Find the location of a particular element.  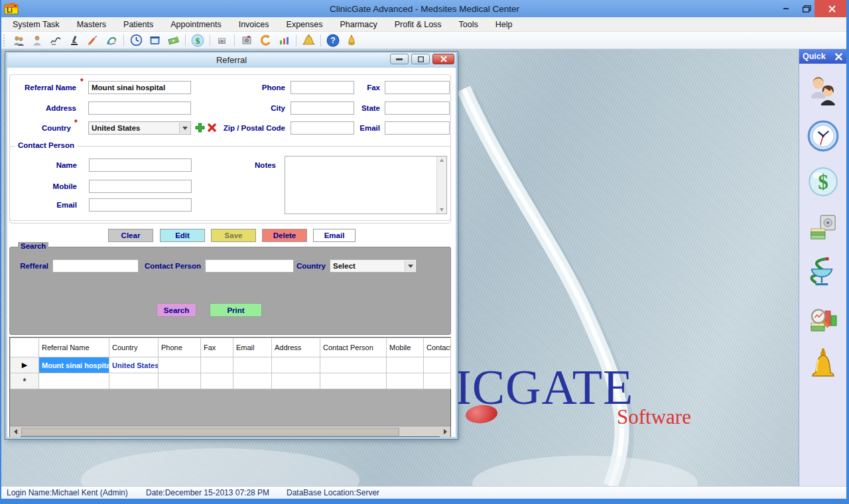

row-selector-marker: ▶ is located at coordinates (25, 365).